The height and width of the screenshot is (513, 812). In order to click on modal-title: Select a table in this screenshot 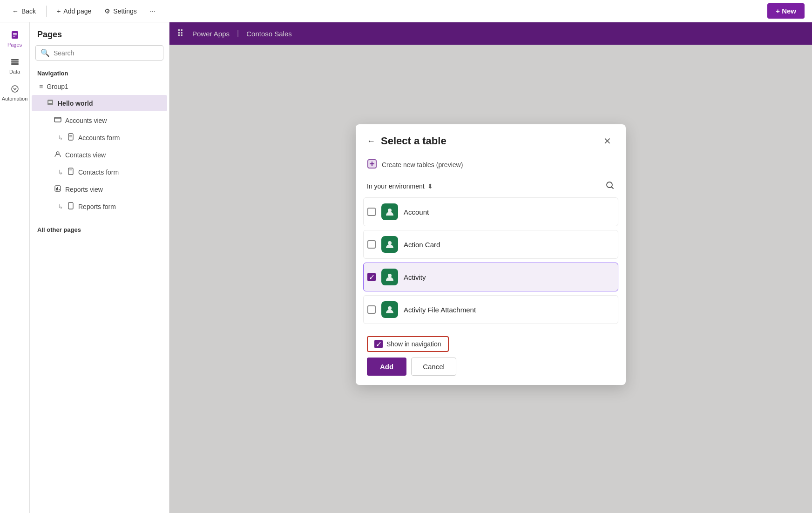, I will do `click(413, 141)`.